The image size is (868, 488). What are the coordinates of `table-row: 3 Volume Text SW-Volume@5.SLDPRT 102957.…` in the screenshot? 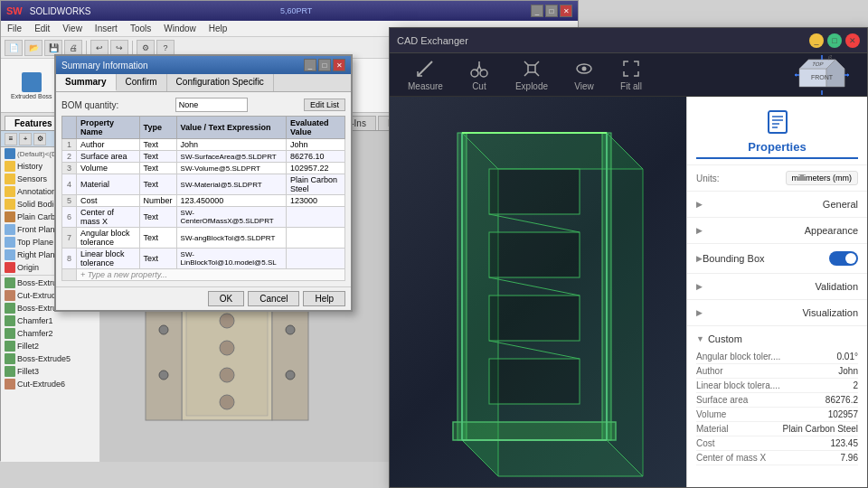 It's located at (204, 168).